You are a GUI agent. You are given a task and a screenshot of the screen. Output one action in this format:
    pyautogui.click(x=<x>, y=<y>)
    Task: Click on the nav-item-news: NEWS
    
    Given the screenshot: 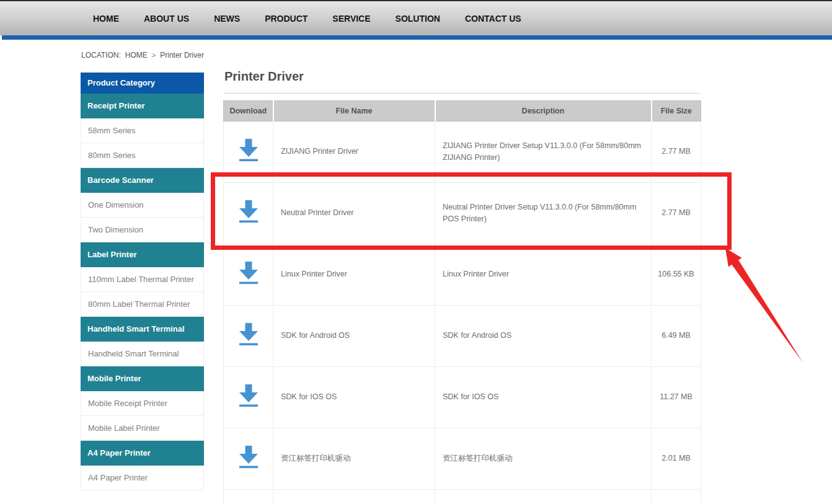 What is the action you would take?
    pyautogui.click(x=227, y=19)
    